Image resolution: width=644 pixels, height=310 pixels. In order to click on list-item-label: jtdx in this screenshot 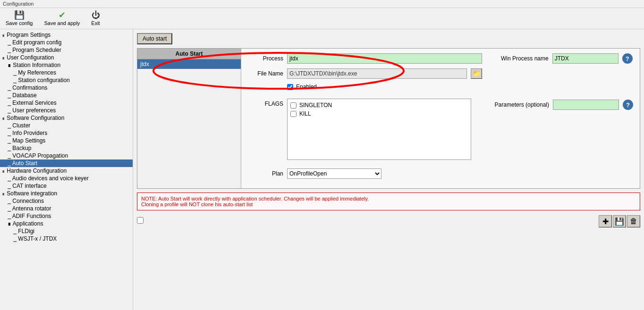, I will do `click(144, 64)`.